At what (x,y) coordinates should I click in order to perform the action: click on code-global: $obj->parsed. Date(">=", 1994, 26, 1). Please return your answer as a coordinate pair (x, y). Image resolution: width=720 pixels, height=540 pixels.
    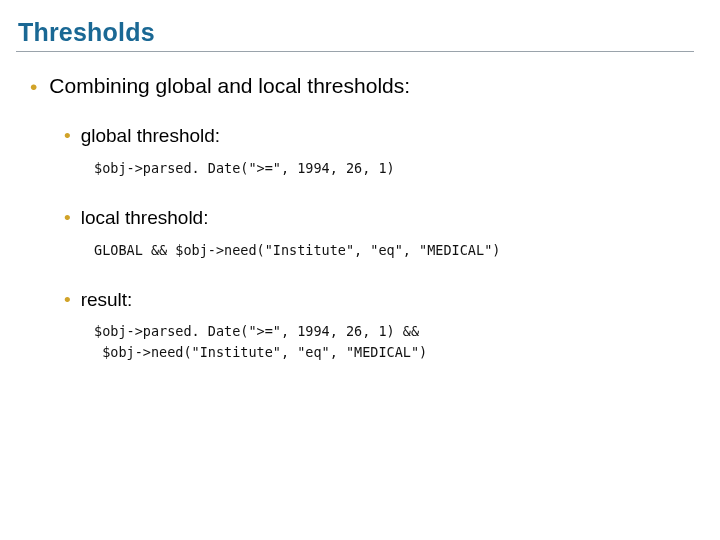
    Looking at the image, I should click on (394, 168).